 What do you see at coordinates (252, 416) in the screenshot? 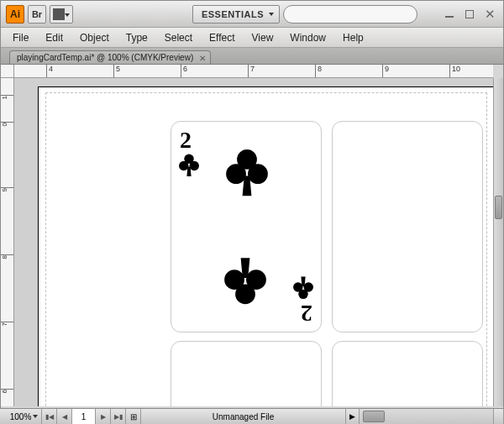
I see `statusbar: 100% ▮◀ ◀ 1 ▶ ▶▮ ⊞ Unmanaged File ▶` at bounding box center [252, 416].